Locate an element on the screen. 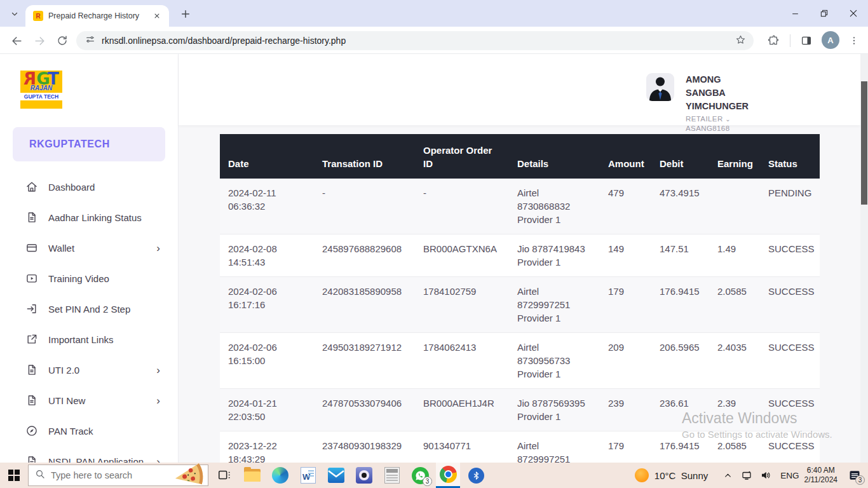 This screenshot has height=488, width=868. table-row: 2024-01-21 22:03:50247870533079406BR000A… is located at coordinates (520, 410).